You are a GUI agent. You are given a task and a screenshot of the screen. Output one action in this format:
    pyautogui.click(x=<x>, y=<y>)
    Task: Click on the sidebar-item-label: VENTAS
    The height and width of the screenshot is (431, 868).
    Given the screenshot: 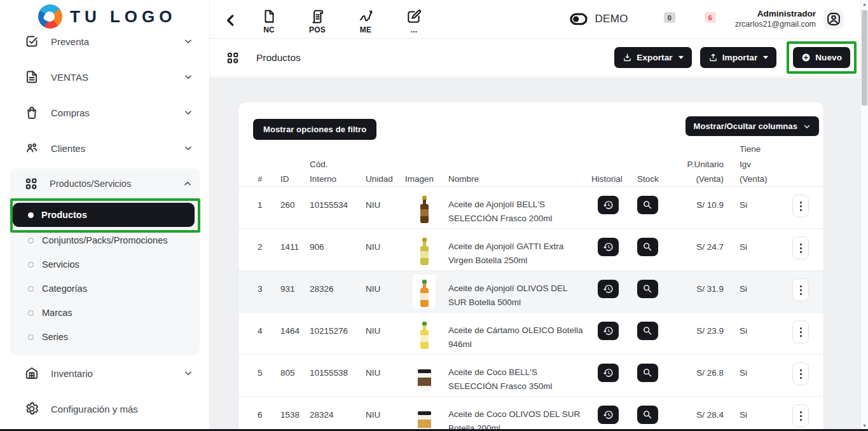 What is the action you would take?
    pyautogui.click(x=70, y=78)
    